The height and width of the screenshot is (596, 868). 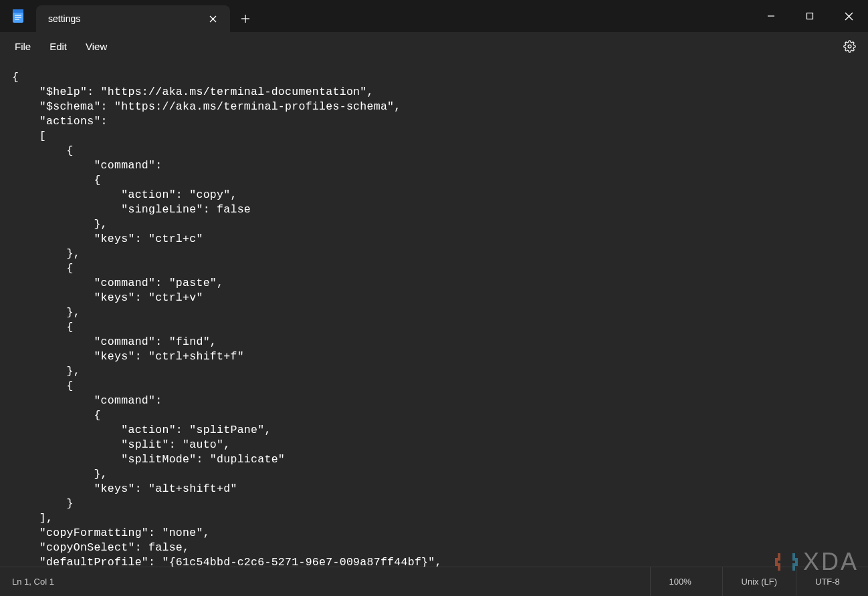 What do you see at coordinates (434, 581) in the screenshot?
I see `statusbar: Ln 1, Col 1 100% Unix (LF) UTF-8` at bounding box center [434, 581].